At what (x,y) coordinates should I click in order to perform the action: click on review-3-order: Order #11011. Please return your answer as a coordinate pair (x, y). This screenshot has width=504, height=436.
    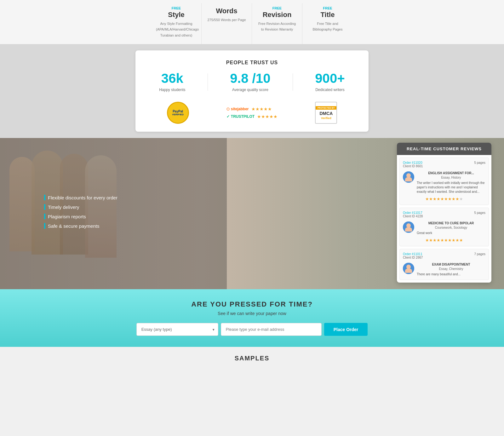
    Looking at the image, I should click on (413, 254).